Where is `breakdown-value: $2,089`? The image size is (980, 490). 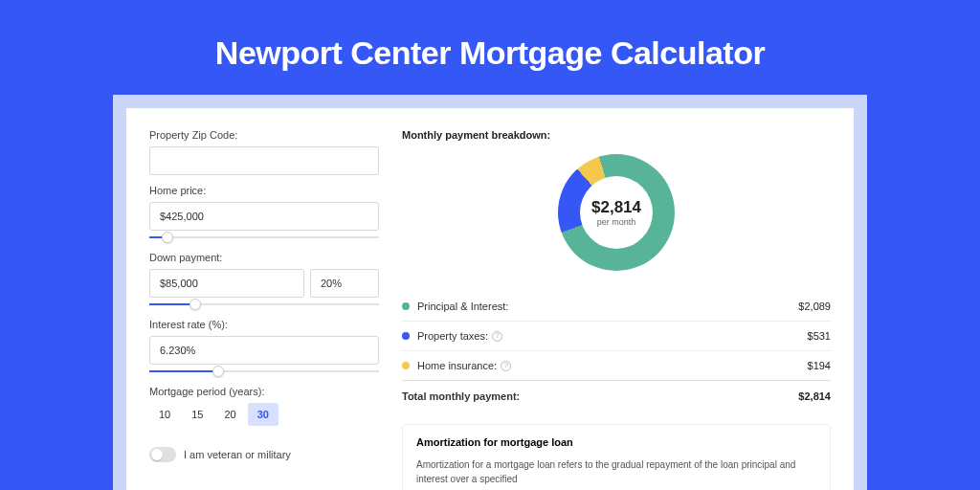
breakdown-value: $2,089 is located at coordinates (814, 306).